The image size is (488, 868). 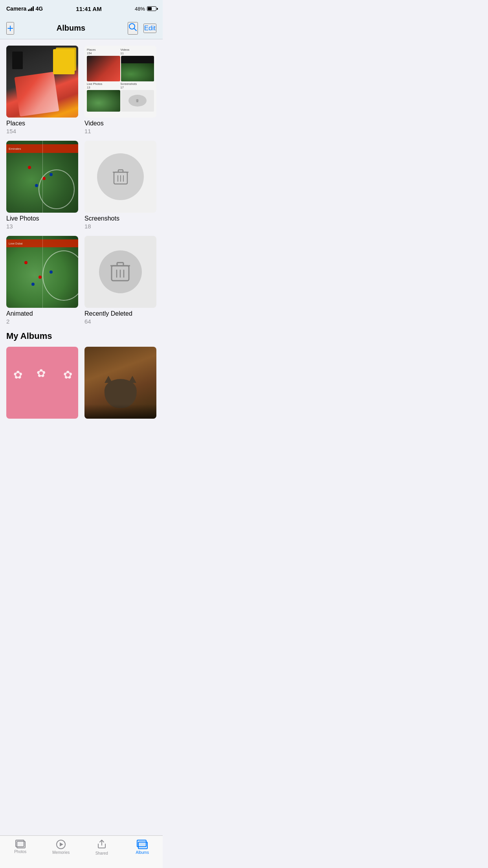 I want to click on album-animated: Love Dubai Animated 2, so click(x=42, y=280).